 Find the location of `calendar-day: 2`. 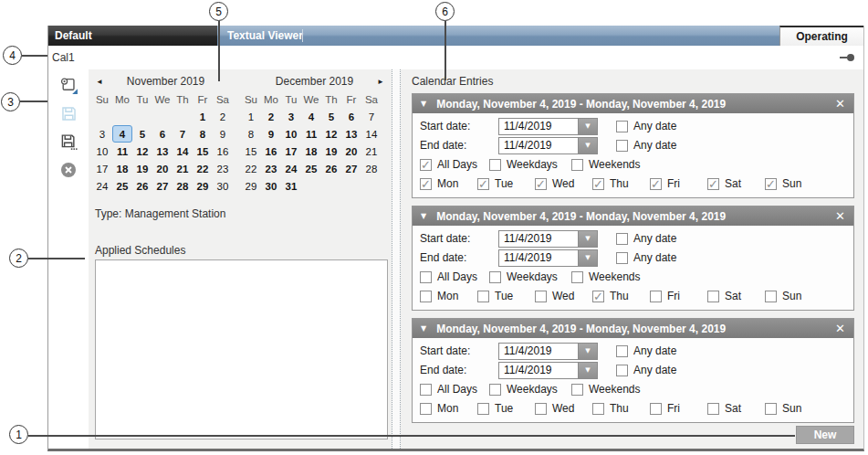

calendar-day: 2 is located at coordinates (271, 117).